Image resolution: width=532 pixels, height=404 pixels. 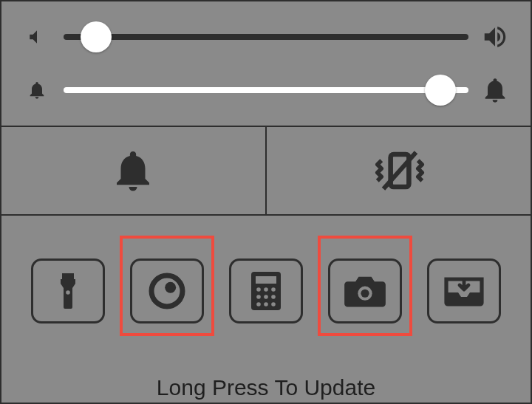 I want to click on bell-small-icon, so click(x=37, y=90).